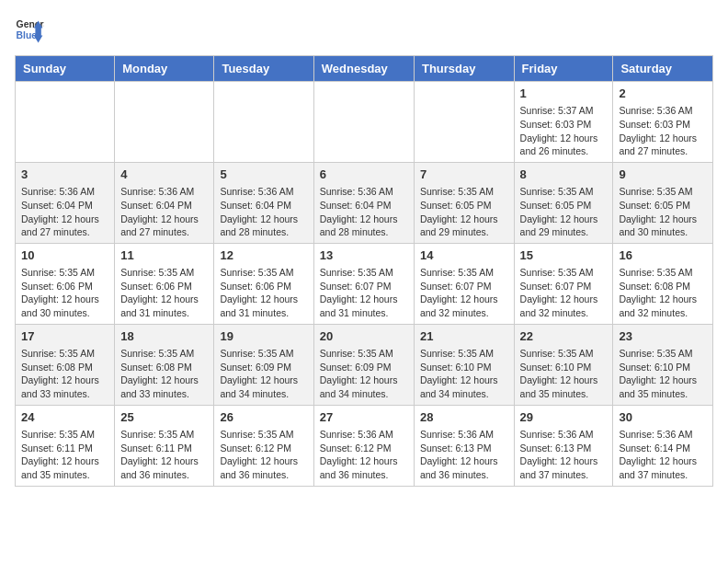 This screenshot has width=728, height=563. What do you see at coordinates (263, 418) in the screenshot?
I see `day-number: 26` at bounding box center [263, 418].